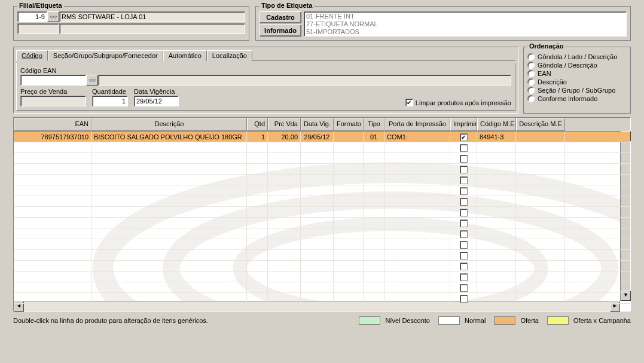  I want to click on col-imp: Imprimir, so click(464, 124).